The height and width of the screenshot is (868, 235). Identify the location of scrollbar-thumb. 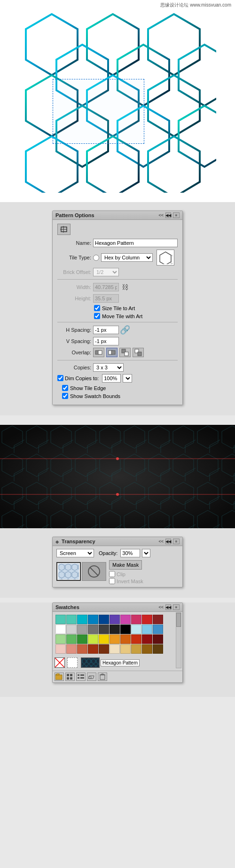
(179, 620).